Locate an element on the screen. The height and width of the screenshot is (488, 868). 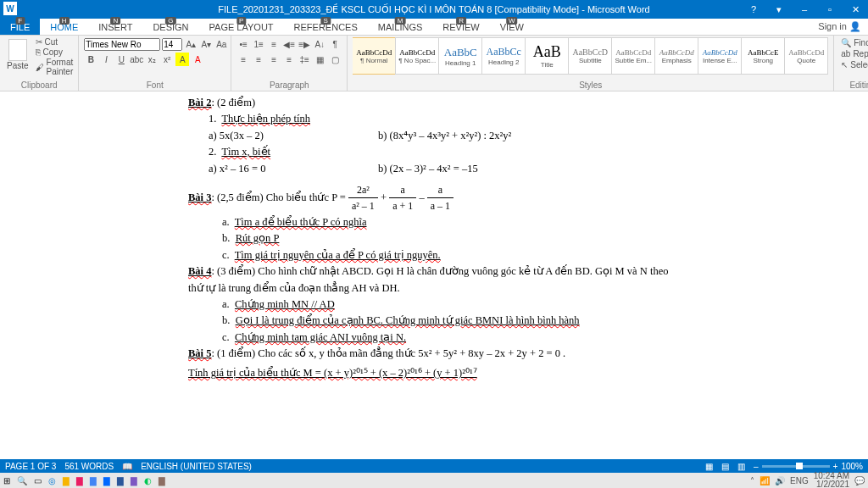
notifications-icon: 💬 is located at coordinates (860, 481).